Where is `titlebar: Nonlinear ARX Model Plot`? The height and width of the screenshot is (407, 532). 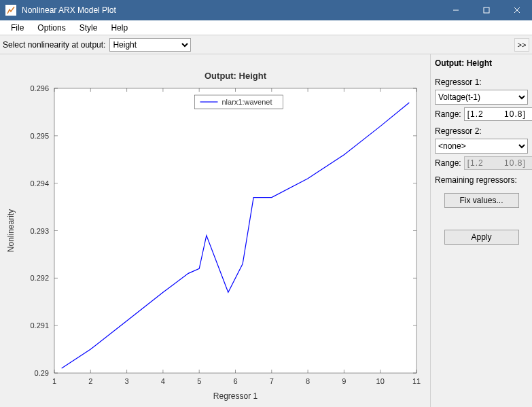
titlebar: Nonlinear ARX Model Plot is located at coordinates (266, 10).